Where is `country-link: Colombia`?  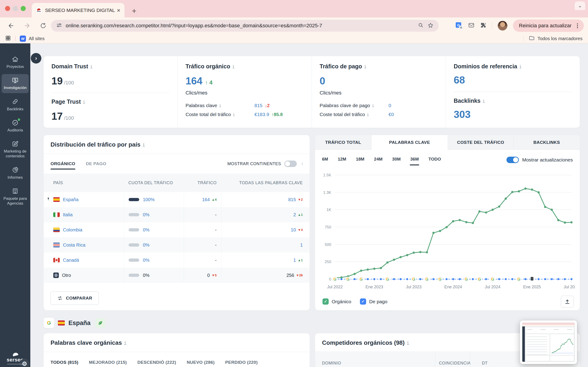 country-link: Colombia is located at coordinates (72, 230).